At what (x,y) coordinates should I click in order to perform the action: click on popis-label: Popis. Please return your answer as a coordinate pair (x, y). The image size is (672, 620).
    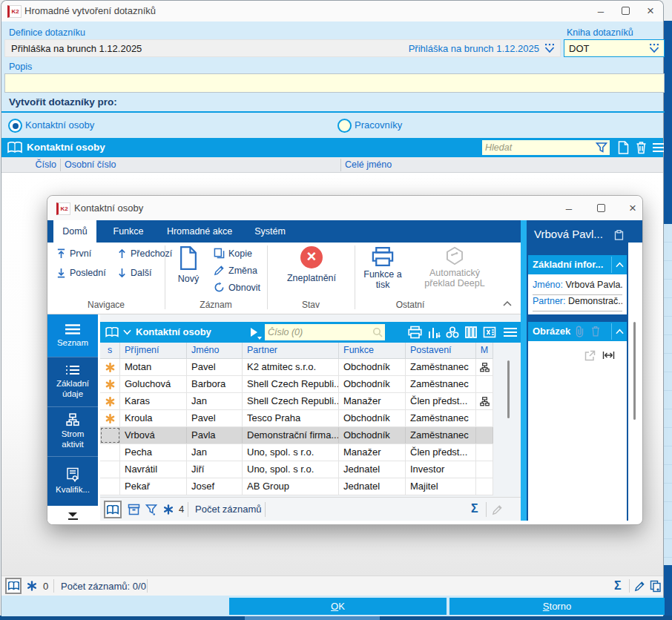
    Looking at the image, I should click on (21, 67).